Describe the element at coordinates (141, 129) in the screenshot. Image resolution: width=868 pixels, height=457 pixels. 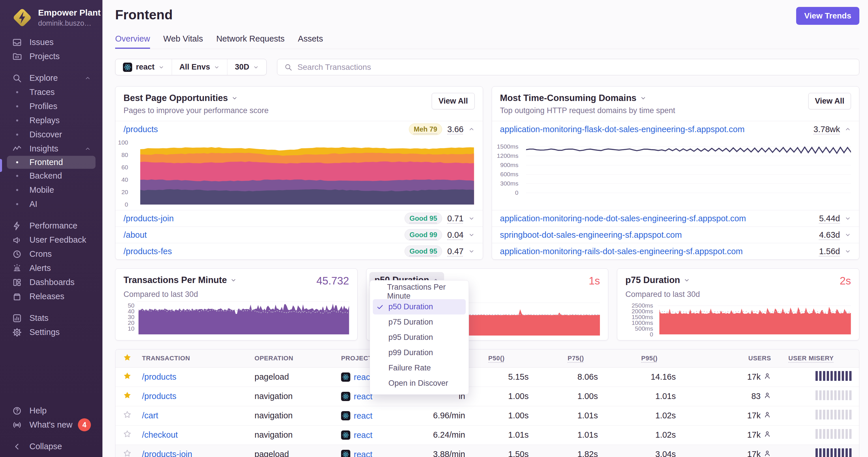
I see `page-link: /products` at that location.